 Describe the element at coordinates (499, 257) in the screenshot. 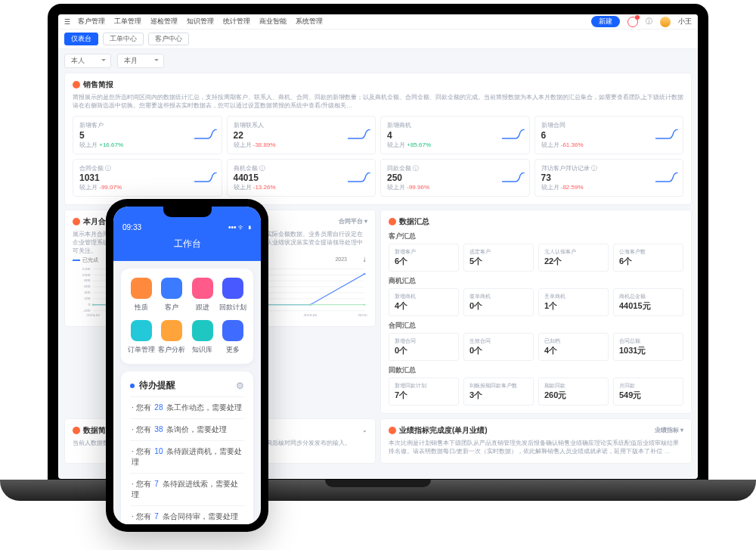

I see `summary-cell: 选定客户5个` at that location.